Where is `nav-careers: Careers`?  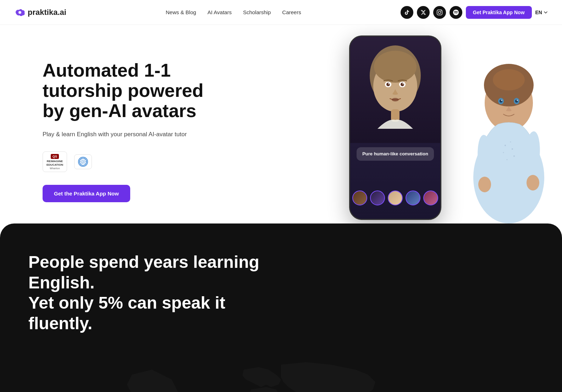 nav-careers: Careers is located at coordinates (292, 12).